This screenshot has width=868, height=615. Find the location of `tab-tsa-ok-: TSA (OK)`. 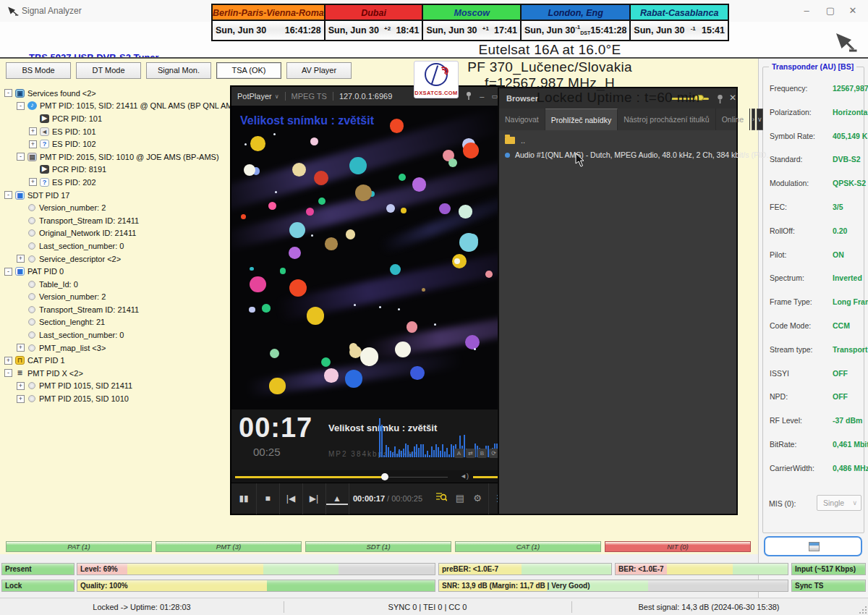

tab-tsa-ok-: TSA (OK) is located at coordinates (249, 71).